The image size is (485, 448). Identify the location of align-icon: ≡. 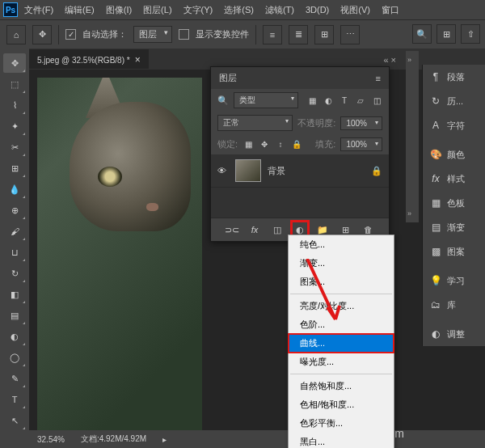
(272, 35).